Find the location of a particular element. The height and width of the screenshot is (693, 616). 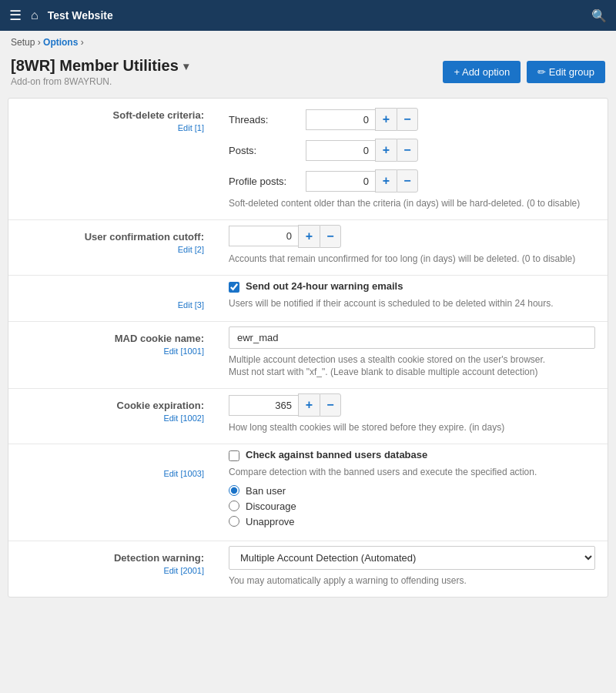

banned-check-label: Edit [1003] is located at coordinates (112, 493).